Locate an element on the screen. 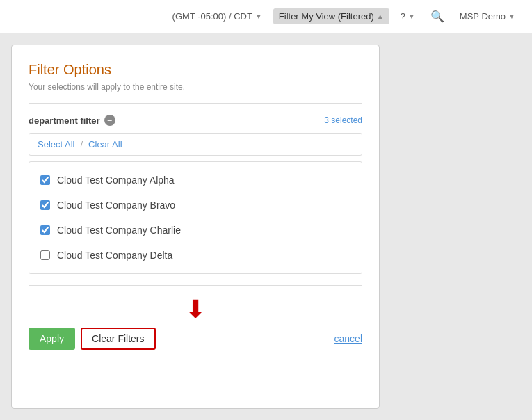 Image resolution: width=532 pixels, height=420 pixels. clear-all-link: Clear All is located at coordinates (105, 145).